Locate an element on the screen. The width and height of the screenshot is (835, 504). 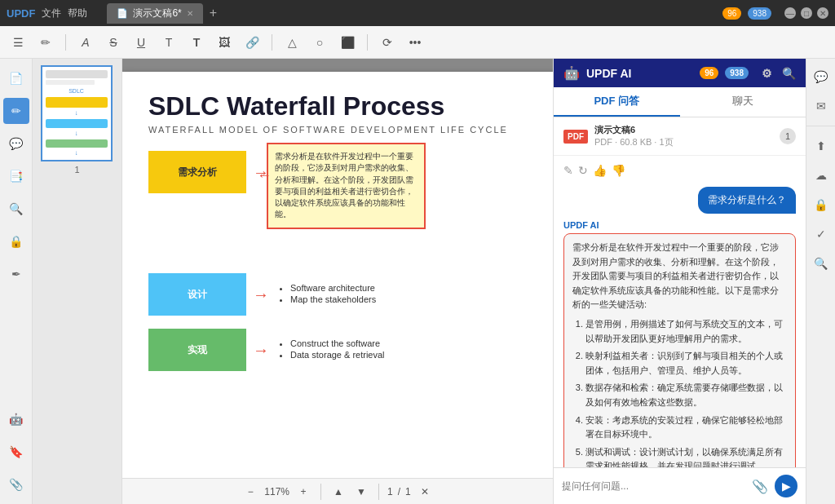
step-design-row: 设计 → Software architecture Map the stake… is located at coordinates (268, 294).